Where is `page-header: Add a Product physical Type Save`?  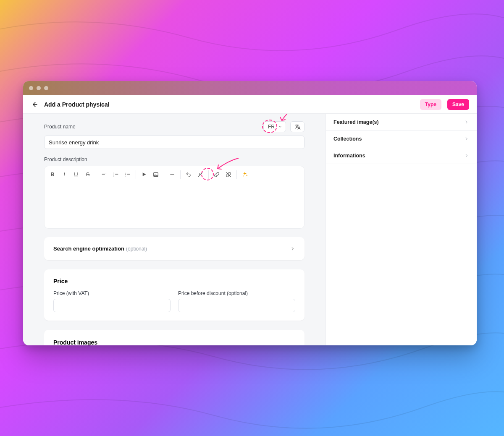 page-header: Add a Product physical Type Save is located at coordinates (250, 104).